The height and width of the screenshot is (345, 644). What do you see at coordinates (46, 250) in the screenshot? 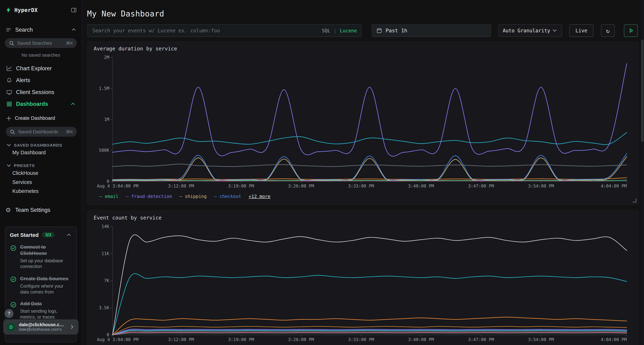
I see `step-title: Connect to ClickHouse` at bounding box center [46, 250].